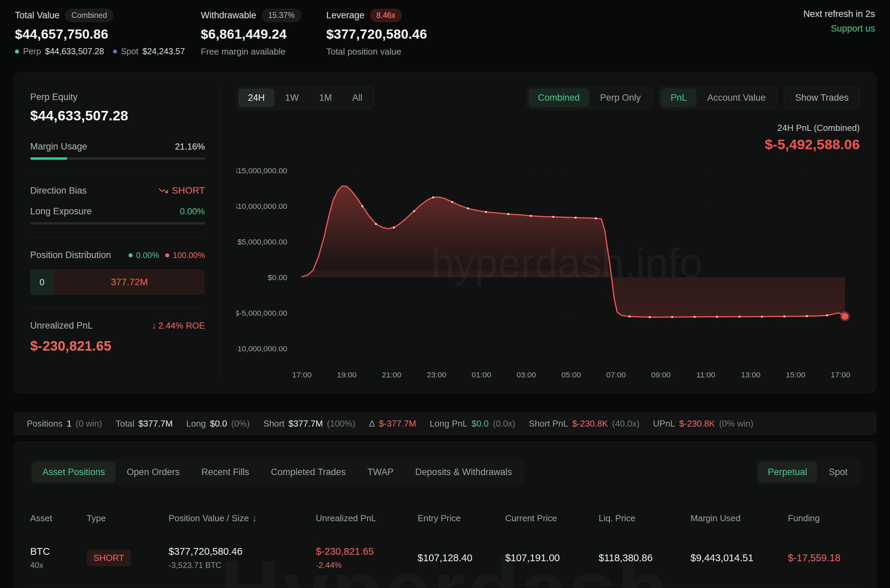 The height and width of the screenshot is (588, 890). What do you see at coordinates (357, 98) in the screenshot?
I see `range-all: All` at bounding box center [357, 98].